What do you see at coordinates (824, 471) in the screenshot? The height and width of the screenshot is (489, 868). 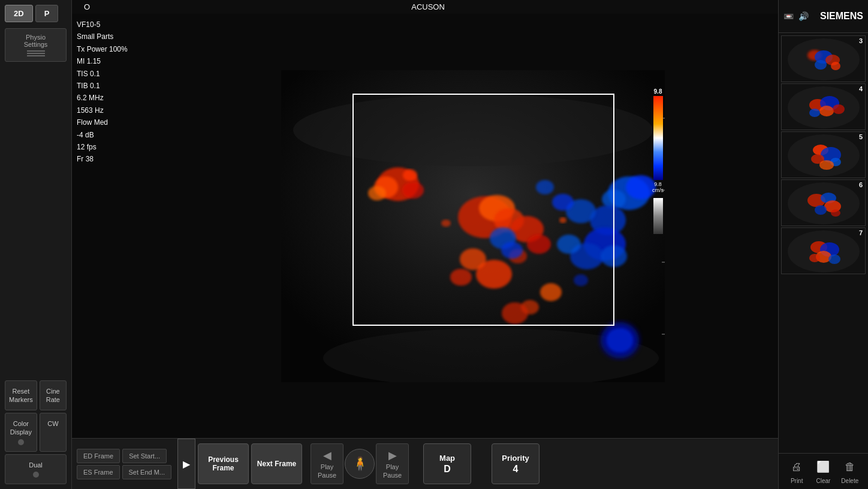 I see `right-actions: 🖨 Print ⬜ Clear 🗑 Delete` at bounding box center [824, 471].